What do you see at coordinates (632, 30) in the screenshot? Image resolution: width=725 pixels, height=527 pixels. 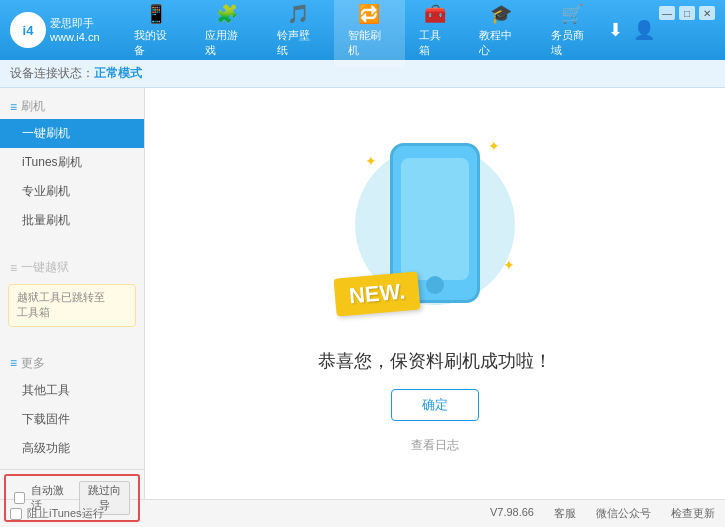 I see `top-right-area: ⬇ 👤` at bounding box center [632, 30].